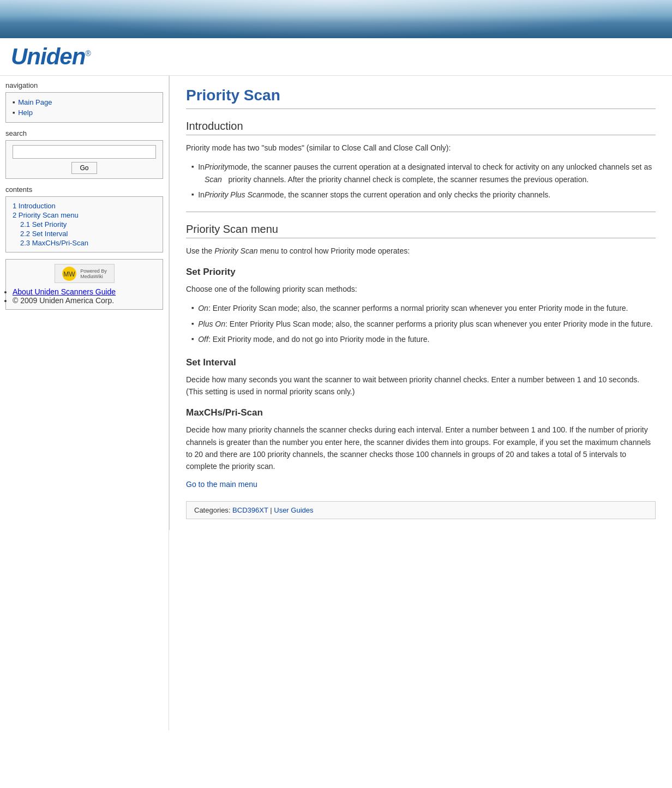  Describe the element at coordinates (250, 510) in the screenshot. I see `category-link-bcd396xt: BCD396XT` at that location.